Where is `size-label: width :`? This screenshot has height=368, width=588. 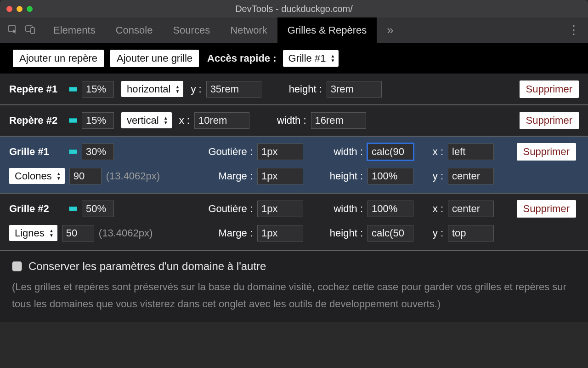
size-label: width : is located at coordinates (292, 121).